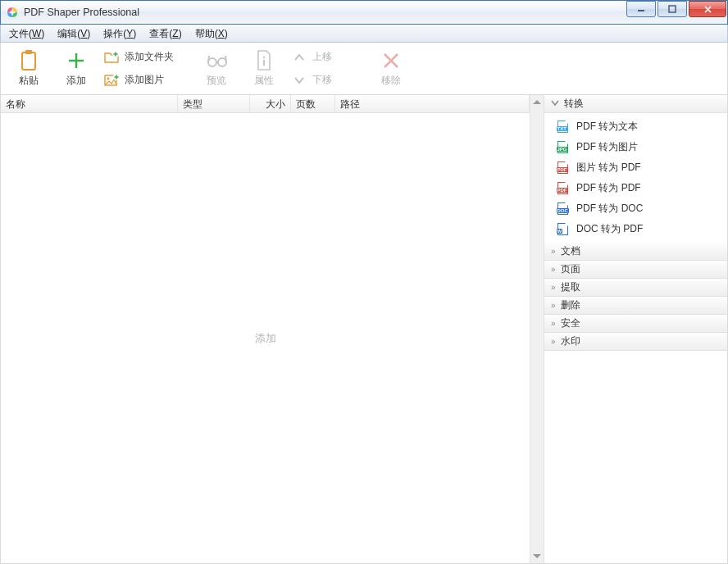 This screenshot has height=564, width=728. What do you see at coordinates (29, 61) in the screenshot?
I see `clipboard-icon` at bounding box center [29, 61].